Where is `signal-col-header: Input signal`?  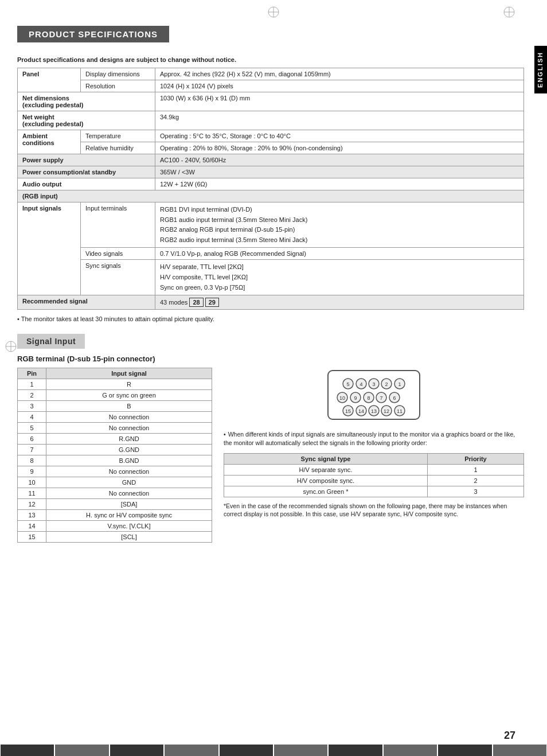
signal-col-header: Input signal is located at coordinates (130, 374).